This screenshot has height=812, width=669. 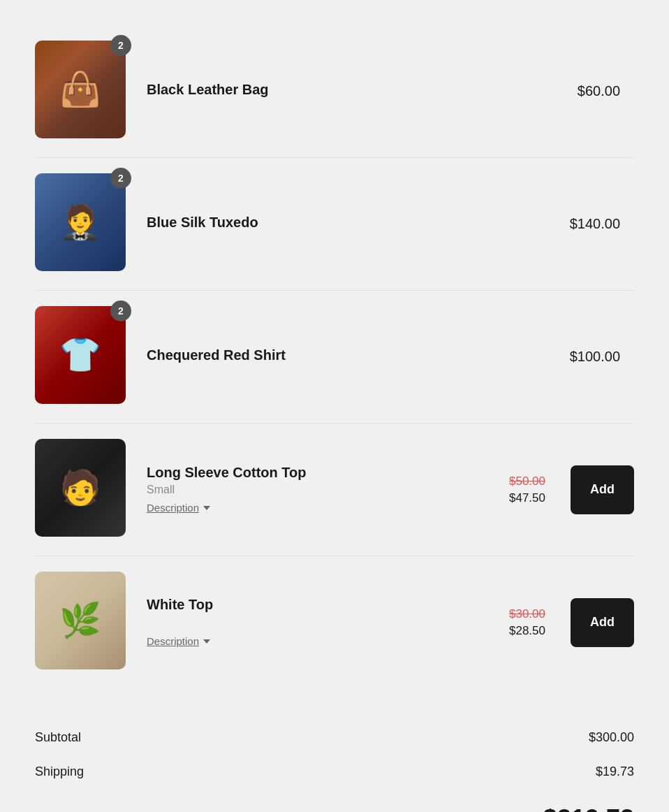 What do you see at coordinates (334, 763) in the screenshot?
I see `order-summary: Subtotal $300.00 Shipping $19.73 Total U…` at bounding box center [334, 763].